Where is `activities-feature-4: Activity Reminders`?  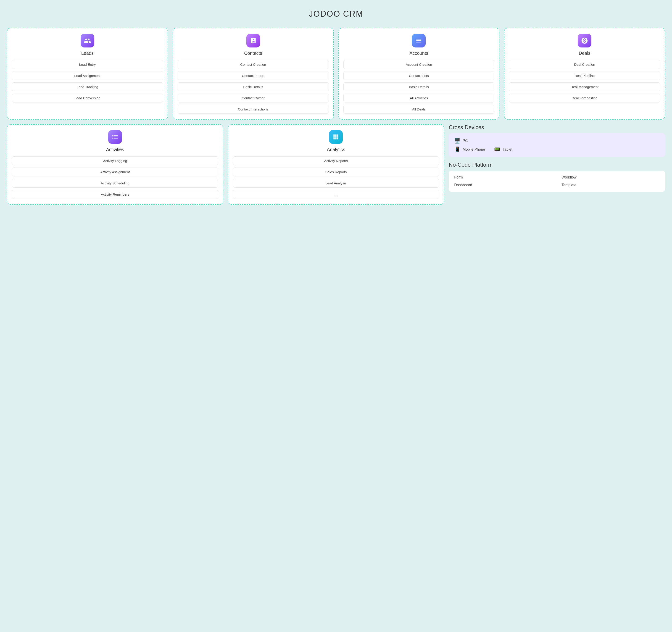 activities-feature-4: Activity Reminders is located at coordinates (115, 194).